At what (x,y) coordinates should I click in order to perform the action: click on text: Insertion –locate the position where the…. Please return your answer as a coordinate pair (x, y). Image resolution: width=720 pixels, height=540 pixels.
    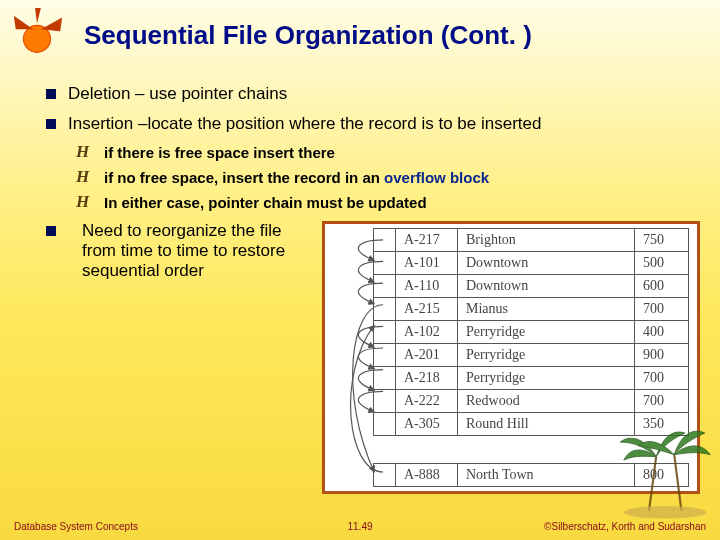
    Looking at the image, I should click on (304, 124).